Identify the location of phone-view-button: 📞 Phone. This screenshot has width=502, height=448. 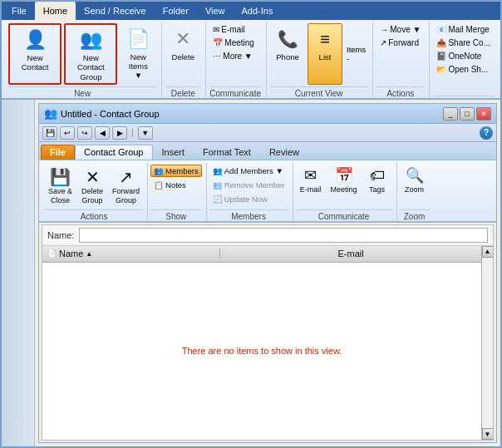
(288, 54).